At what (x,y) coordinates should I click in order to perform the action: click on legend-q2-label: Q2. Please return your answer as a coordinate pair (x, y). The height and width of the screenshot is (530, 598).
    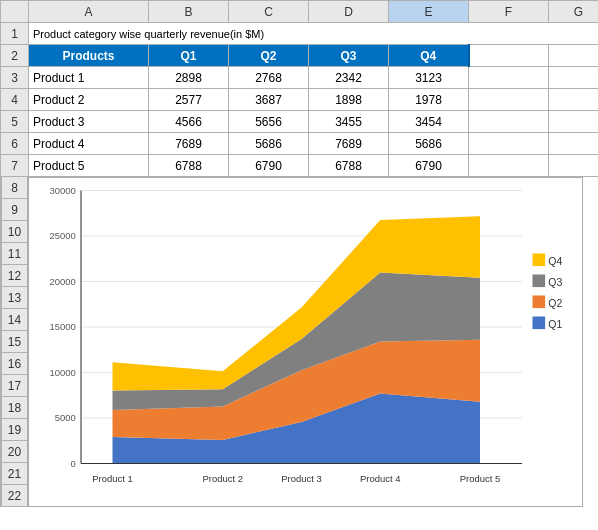
    Looking at the image, I should click on (555, 303).